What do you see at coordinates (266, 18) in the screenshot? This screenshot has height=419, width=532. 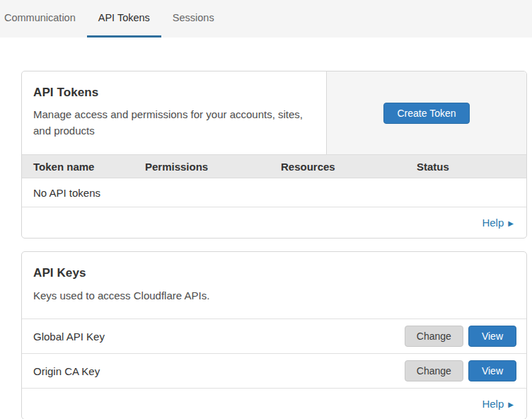 I see `tab-bar: Communication API Tokens Sessions` at bounding box center [266, 18].